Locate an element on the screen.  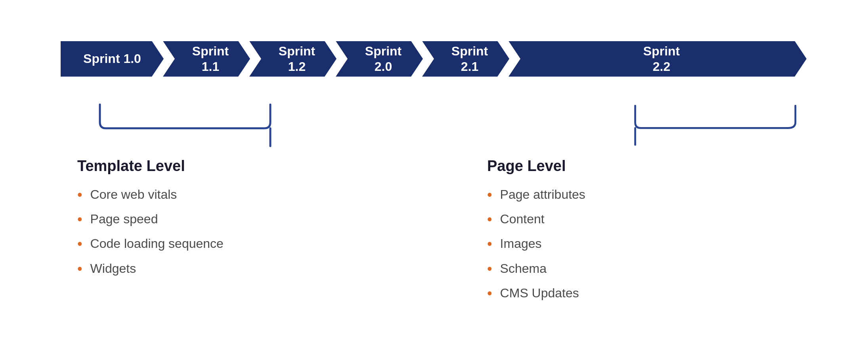
sprint-row: Sprint 1.0 Sprint 1.1 Sprint 1.2 Sprint … is located at coordinates (434, 59).